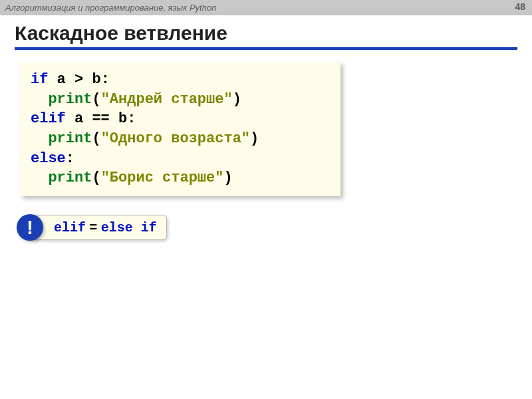  What do you see at coordinates (39, 80) in the screenshot?
I see `kw-if: if` at bounding box center [39, 80].